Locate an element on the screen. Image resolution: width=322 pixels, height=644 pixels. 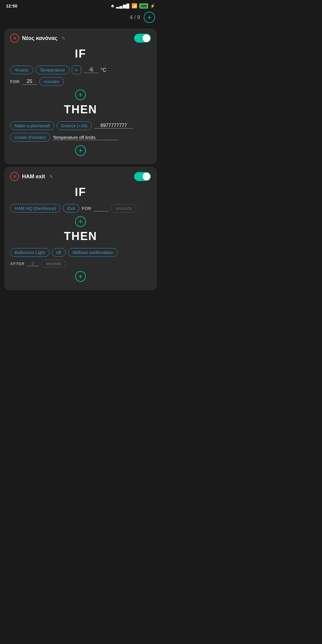
charging-icon: ⚡ is located at coordinates (153, 6).